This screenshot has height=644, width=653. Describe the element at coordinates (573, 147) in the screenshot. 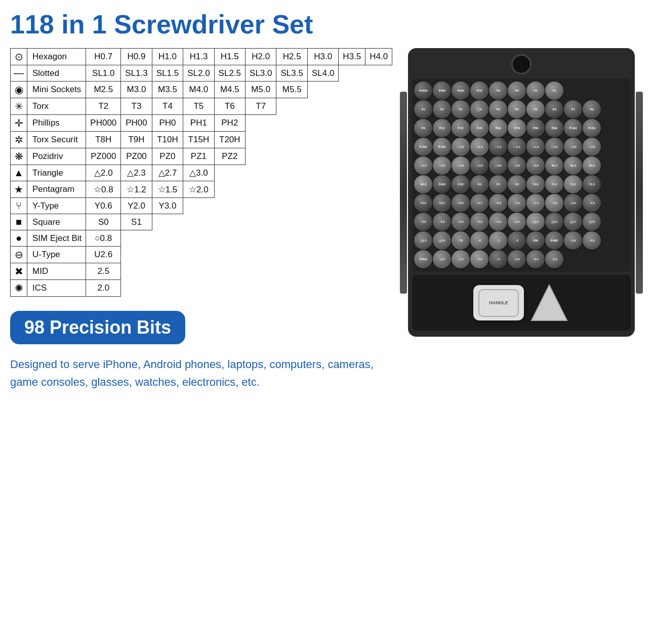

I see `bit-item: —2.0` at that location.